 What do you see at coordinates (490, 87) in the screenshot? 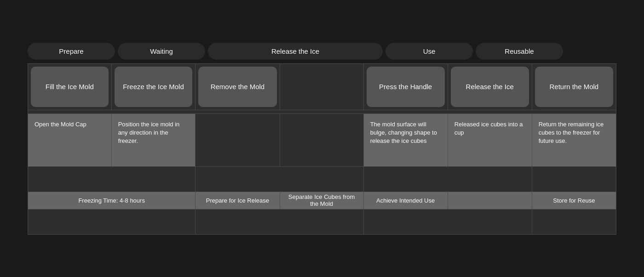
I see `release-step-box: Release the Ice` at bounding box center [490, 87].